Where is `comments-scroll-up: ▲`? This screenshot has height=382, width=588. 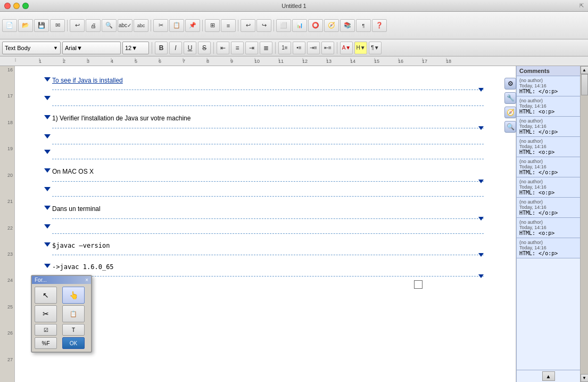 comments-scroll-up: ▲ is located at coordinates (548, 376).